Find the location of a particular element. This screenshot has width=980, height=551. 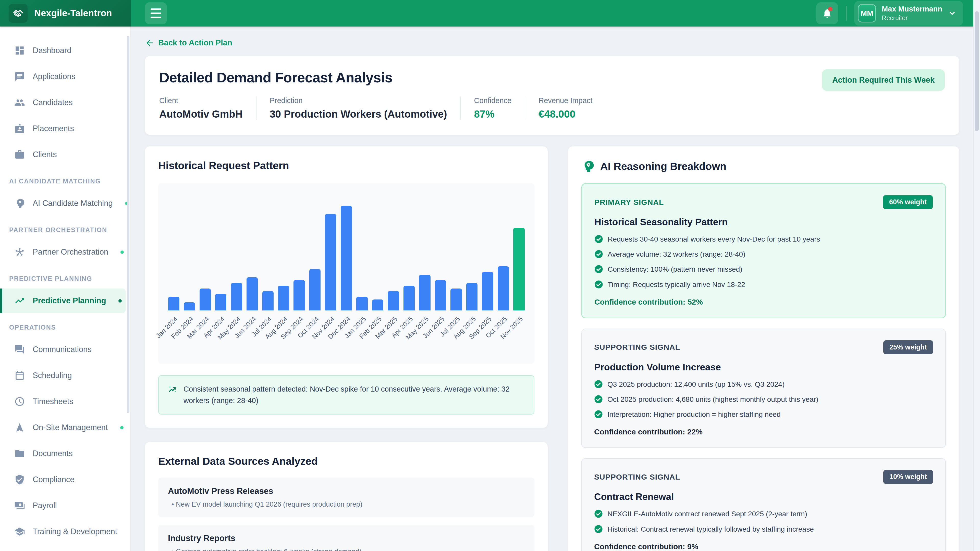

signal-bullet: Consistency: 100% (pattern never missed) is located at coordinates (764, 269).